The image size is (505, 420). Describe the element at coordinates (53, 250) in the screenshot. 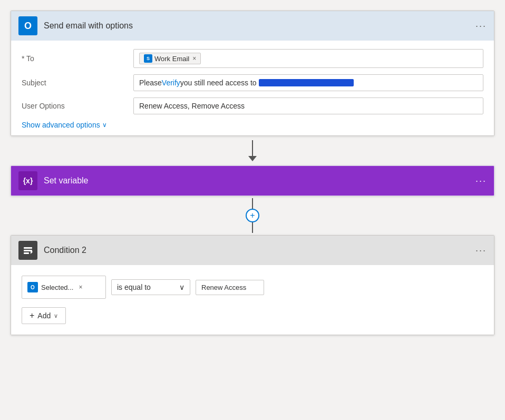

I see `condition-header-left: Condition 2` at that location.